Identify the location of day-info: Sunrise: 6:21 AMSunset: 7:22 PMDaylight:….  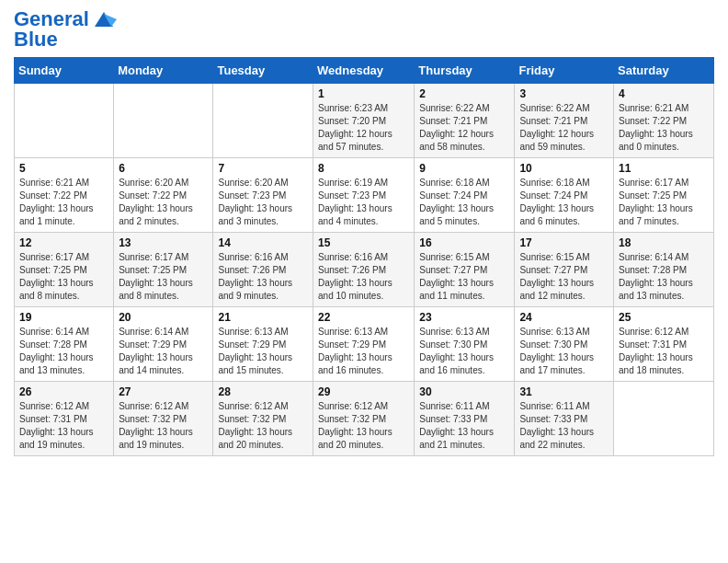
(64, 202).